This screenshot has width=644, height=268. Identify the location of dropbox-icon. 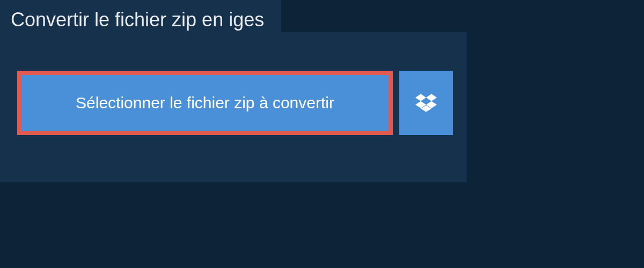
(426, 103).